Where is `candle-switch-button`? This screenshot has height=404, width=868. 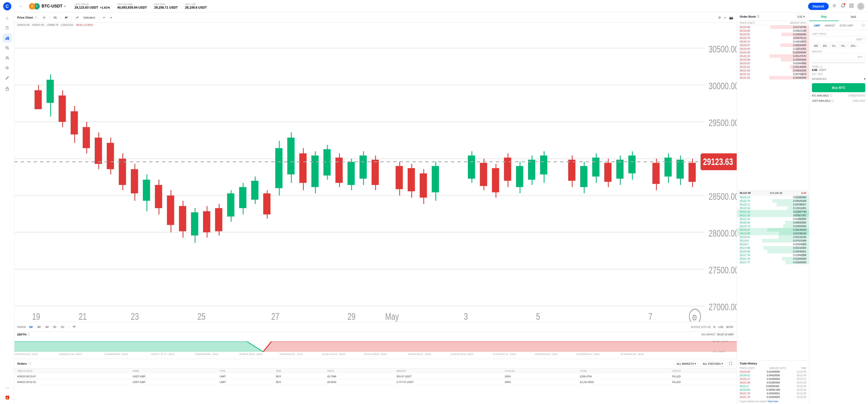
candle-switch-button is located at coordinates (74, 327).